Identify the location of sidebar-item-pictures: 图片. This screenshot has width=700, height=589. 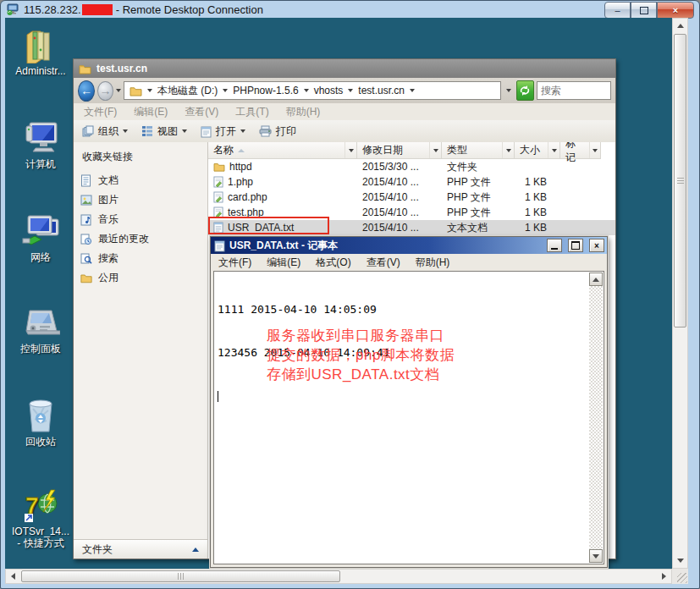
(141, 200).